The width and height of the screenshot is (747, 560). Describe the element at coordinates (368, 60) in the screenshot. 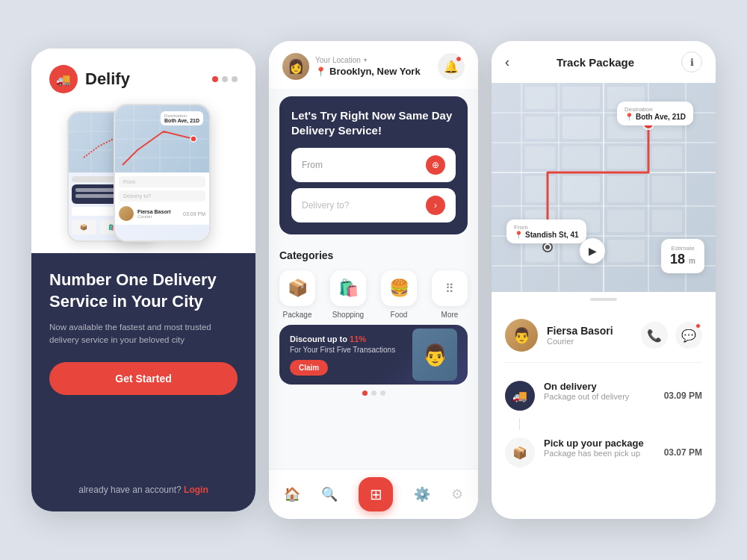

I see `your-location-label: Your Location ▾` at that location.